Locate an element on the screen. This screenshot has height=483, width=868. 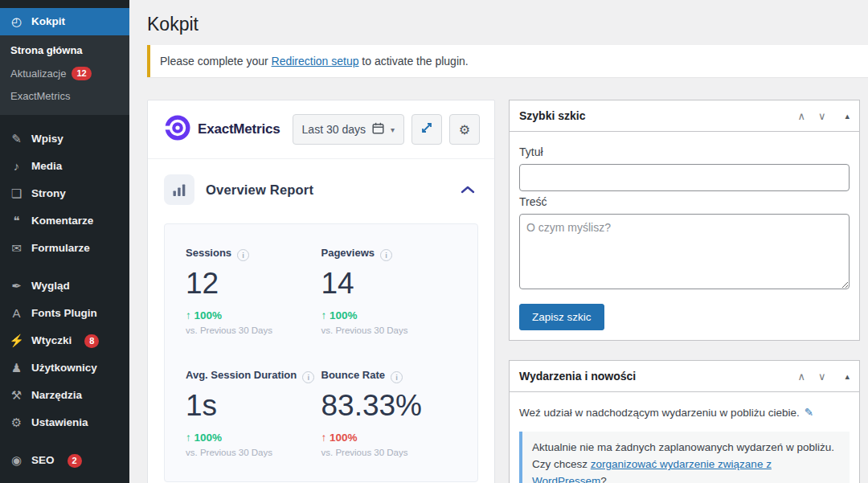
stat-value: 14 is located at coordinates (389, 283).